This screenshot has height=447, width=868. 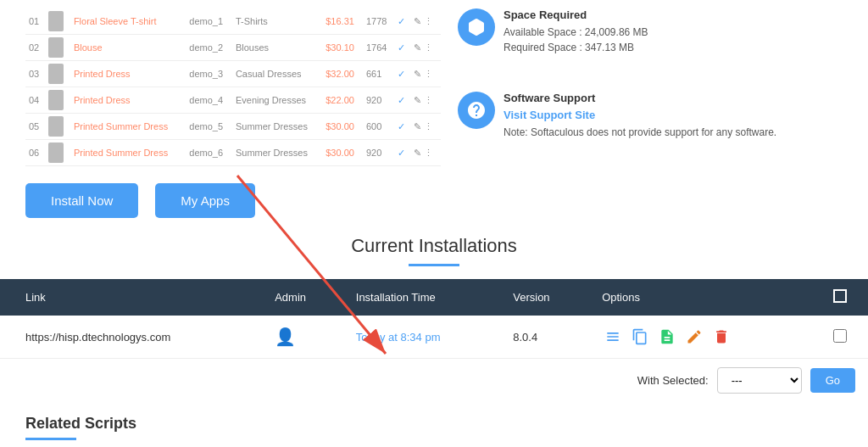 What do you see at coordinates (36, 127) in the screenshot?
I see `preview-id: 05` at bounding box center [36, 127].